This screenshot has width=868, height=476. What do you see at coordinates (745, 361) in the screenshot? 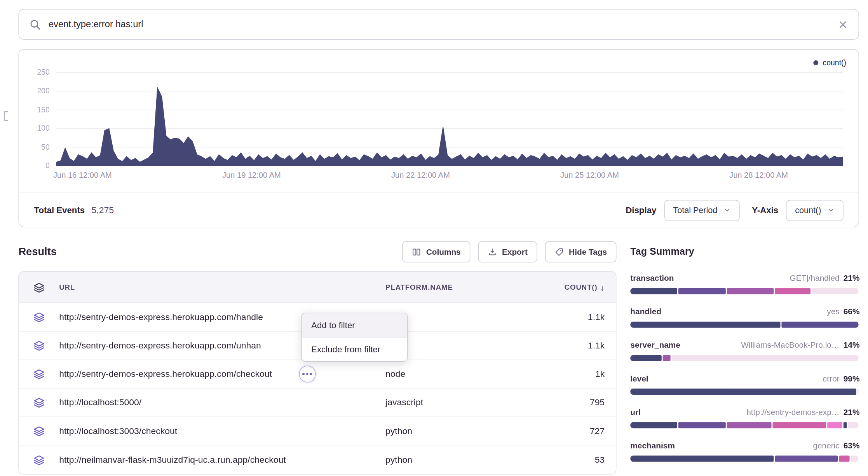
I see `tag-summary-panel: Tag Summary transactionGET|/handled21%ha…` at bounding box center [745, 361].